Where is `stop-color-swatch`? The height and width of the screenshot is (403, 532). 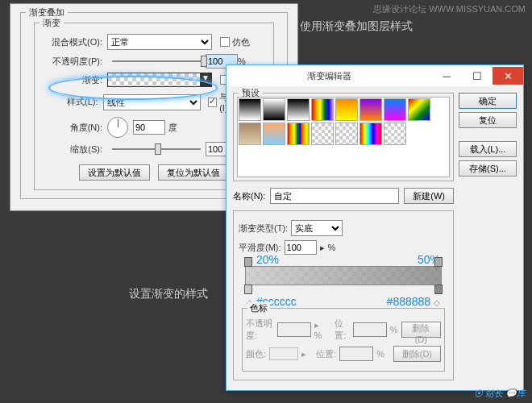 stop-color-swatch is located at coordinates (284, 354).